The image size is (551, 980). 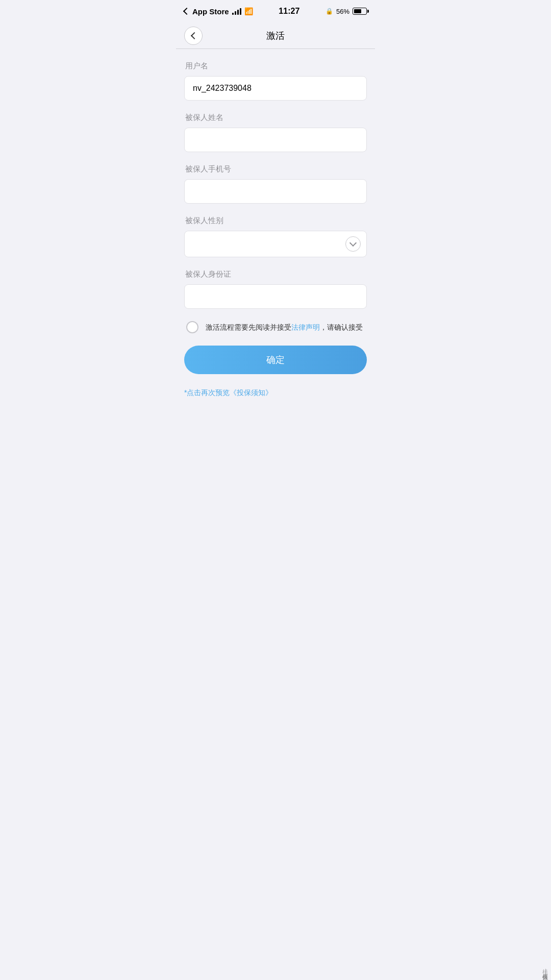 What do you see at coordinates (192, 327) in the screenshot?
I see `agreement-radio` at bounding box center [192, 327].